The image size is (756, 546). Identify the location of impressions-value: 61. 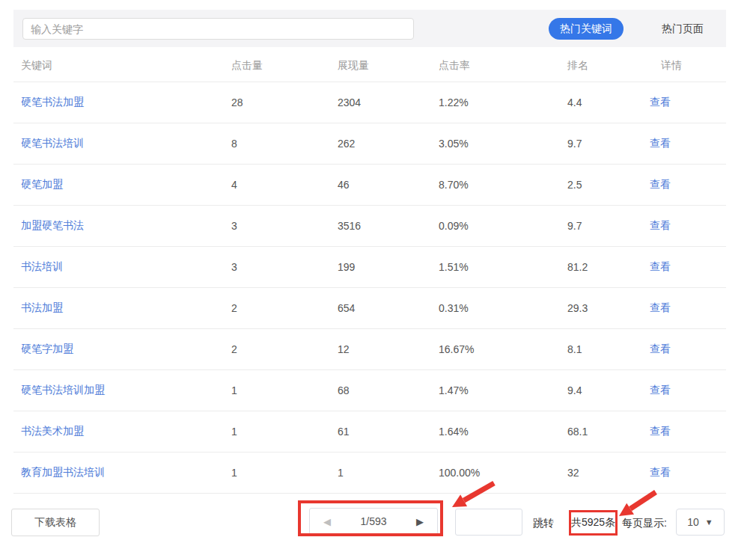
(344, 432).